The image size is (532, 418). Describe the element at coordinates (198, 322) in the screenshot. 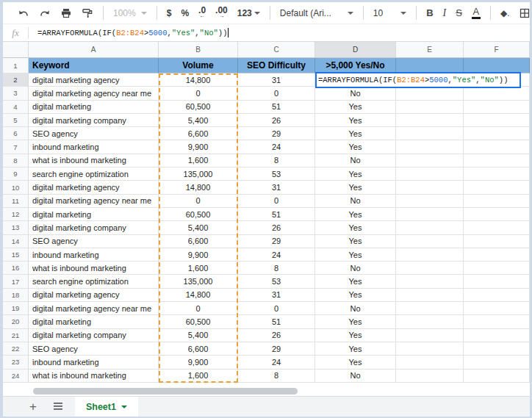

I see `cell-B20: 60,500` at that location.